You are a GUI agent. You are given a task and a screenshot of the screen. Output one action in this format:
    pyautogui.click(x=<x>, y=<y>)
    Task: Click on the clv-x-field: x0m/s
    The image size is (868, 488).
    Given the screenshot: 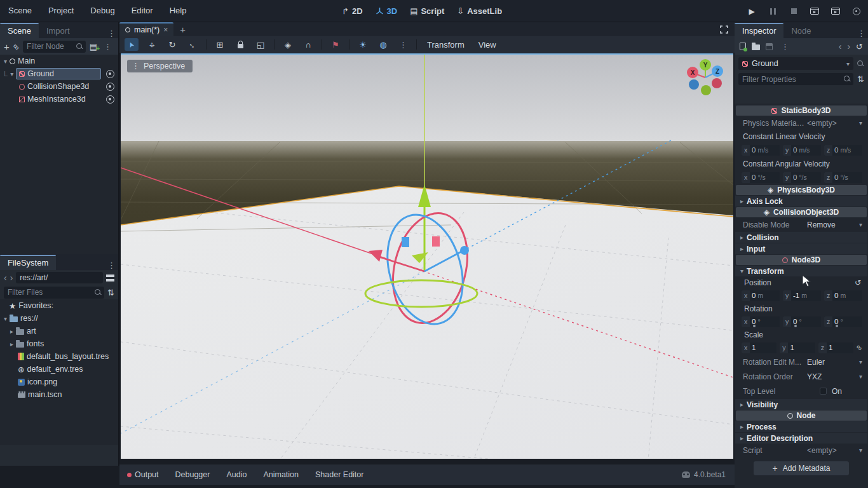 What is the action you would take?
    pyautogui.click(x=761, y=150)
    